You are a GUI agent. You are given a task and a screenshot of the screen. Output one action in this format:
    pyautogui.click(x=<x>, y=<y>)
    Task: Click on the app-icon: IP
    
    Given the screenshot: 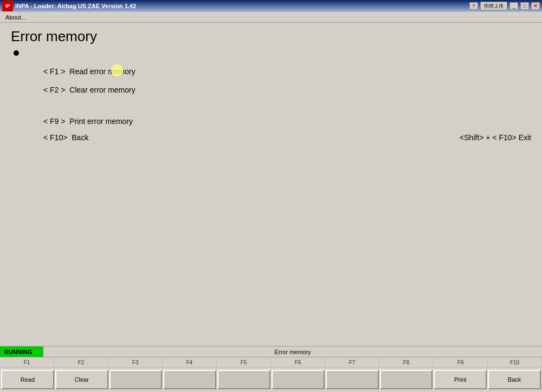 What is the action you would take?
    pyautogui.click(x=8, y=6)
    